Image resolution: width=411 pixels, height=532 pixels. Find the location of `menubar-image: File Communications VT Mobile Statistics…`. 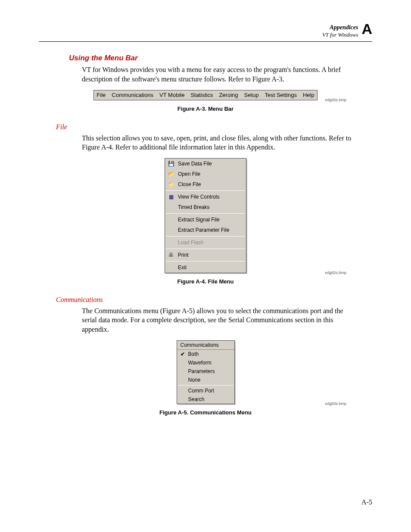

menubar-image: File Communications VT Mobile Statistics… is located at coordinates (205, 95).